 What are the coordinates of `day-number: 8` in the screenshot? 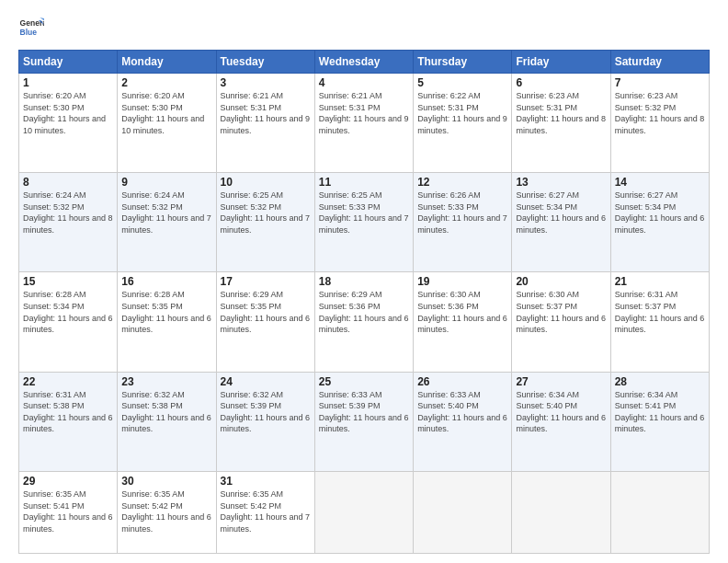 It's located at (68, 182).